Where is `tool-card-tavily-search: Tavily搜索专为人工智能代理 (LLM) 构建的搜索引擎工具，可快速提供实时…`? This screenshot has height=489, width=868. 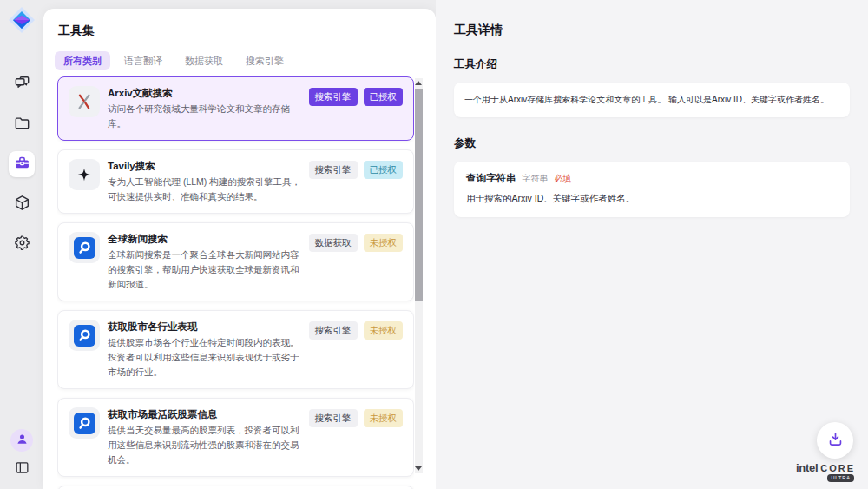
tool-card-tavily-search: Tavily搜索专为人工智能代理 (LLM) 构建的搜索引擎工具，可快速提供实时… is located at coordinates (236, 182).